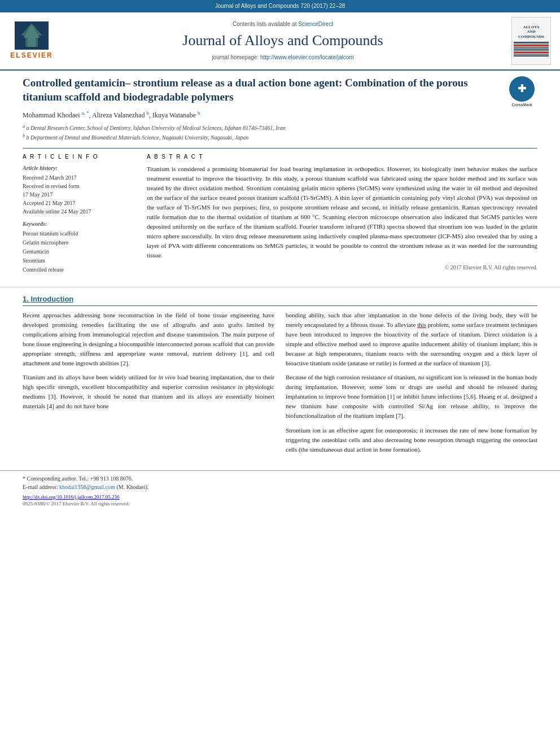 The image size is (560, 747). What do you see at coordinates (71, 497) in the screenshot?
I see `doi-link: http://dx.doi.org/10.1016/j.jallcom.2017…` at bounding box center [71, 497].